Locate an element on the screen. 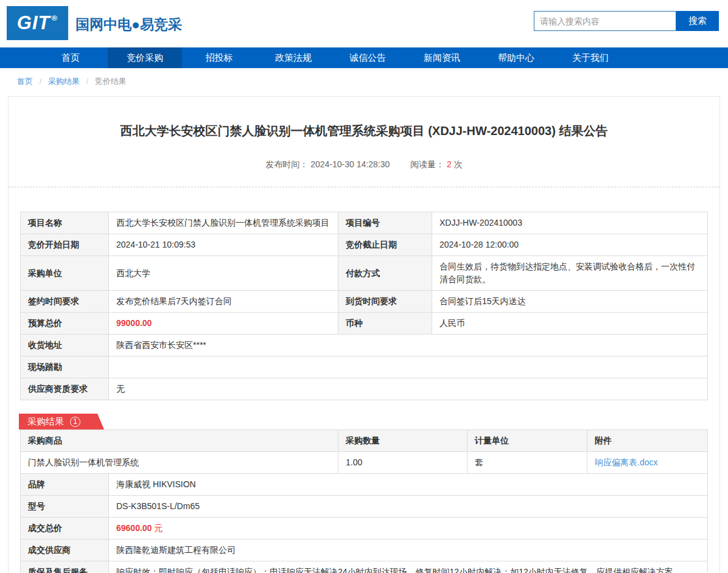  site-header: GIT® 国网中电●易竞采 搜索 is located at coordinates (364, 24).